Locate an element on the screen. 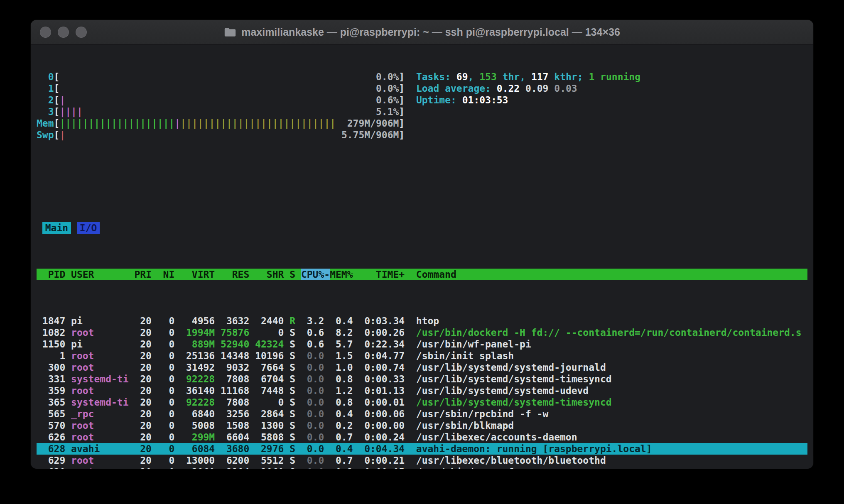 The height and width of the screenshot is (504, 844). tab-io: I/O is located at coordinates (88, 228).